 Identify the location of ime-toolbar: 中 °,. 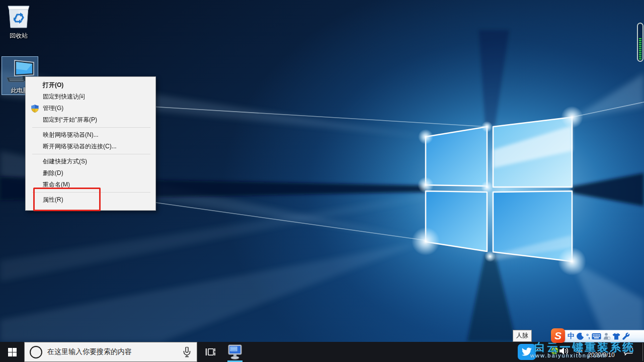
(600, 336).